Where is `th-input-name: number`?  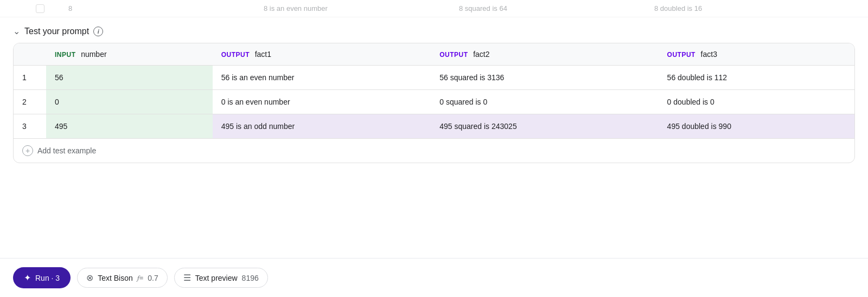
th-input-name: number is located at coordinates (93, 54).